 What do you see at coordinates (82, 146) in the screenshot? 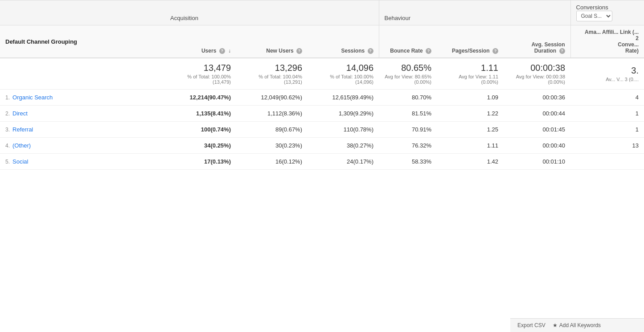
I see `row-dim-cell: 4.(Other)` at bounding box center [82, 146].